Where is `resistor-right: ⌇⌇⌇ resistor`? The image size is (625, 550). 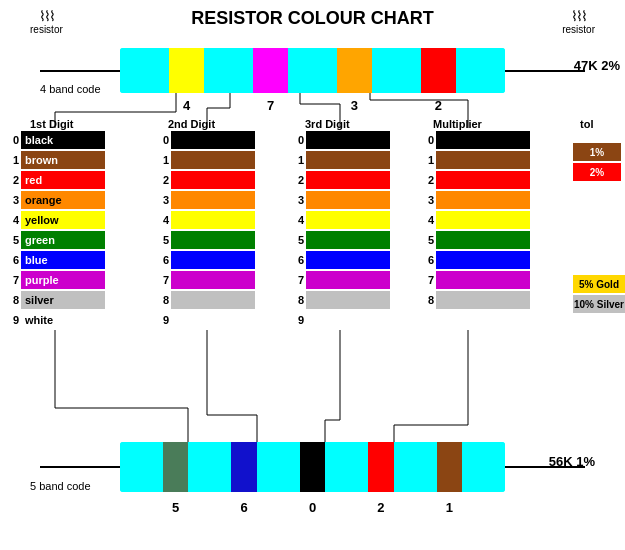
resistor-right: ⌇⌇⌇ resistor is located at coordinates (578, 22).